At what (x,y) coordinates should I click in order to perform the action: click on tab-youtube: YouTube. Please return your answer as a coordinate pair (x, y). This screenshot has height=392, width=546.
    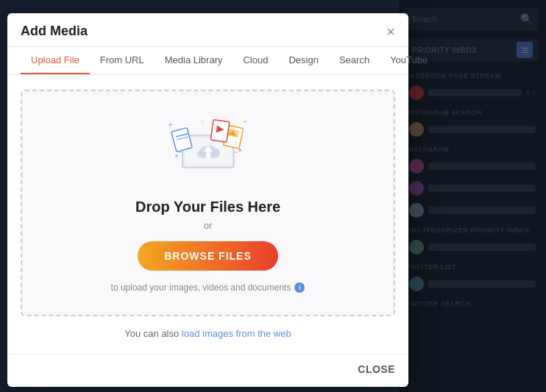
    Looking at the image, I should click on (409, 60).